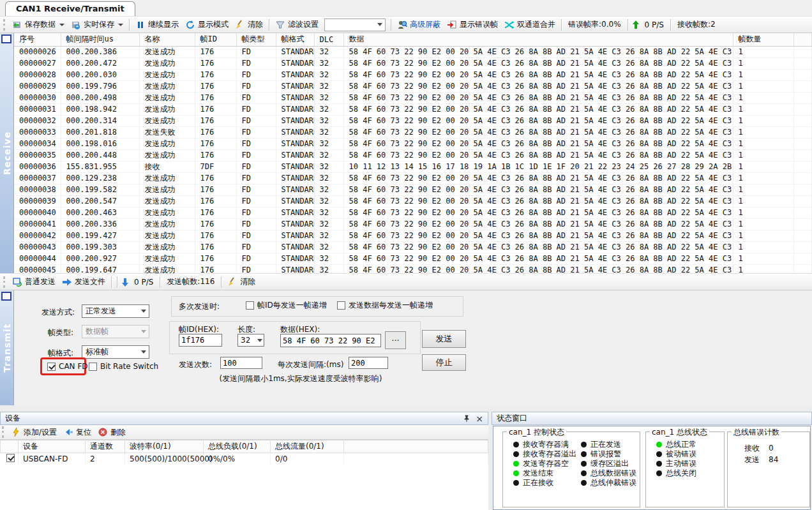  Describe the element at coordinates (256, 144) in the screenshot. I see `cell: FD` at that location.